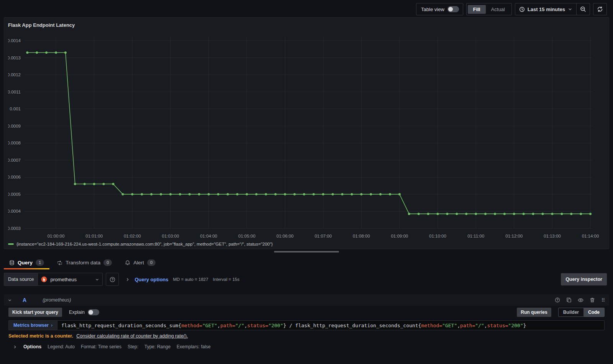  What do you see at coordinates (306, 300) in the screenshot?
I see `query-row-header: A (prometheus) ⠿` at bounding box center [306, 300].